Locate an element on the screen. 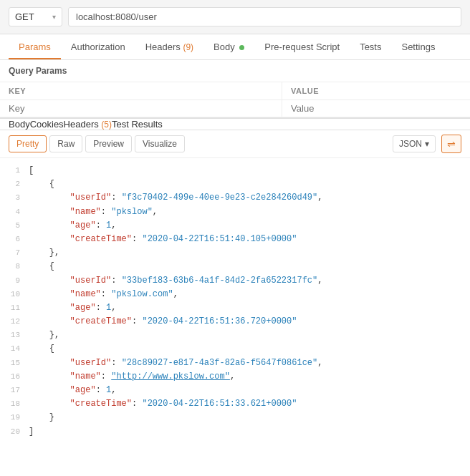 The image size is (470, 476). tab-dot-body is located at coordinates (242, 47).